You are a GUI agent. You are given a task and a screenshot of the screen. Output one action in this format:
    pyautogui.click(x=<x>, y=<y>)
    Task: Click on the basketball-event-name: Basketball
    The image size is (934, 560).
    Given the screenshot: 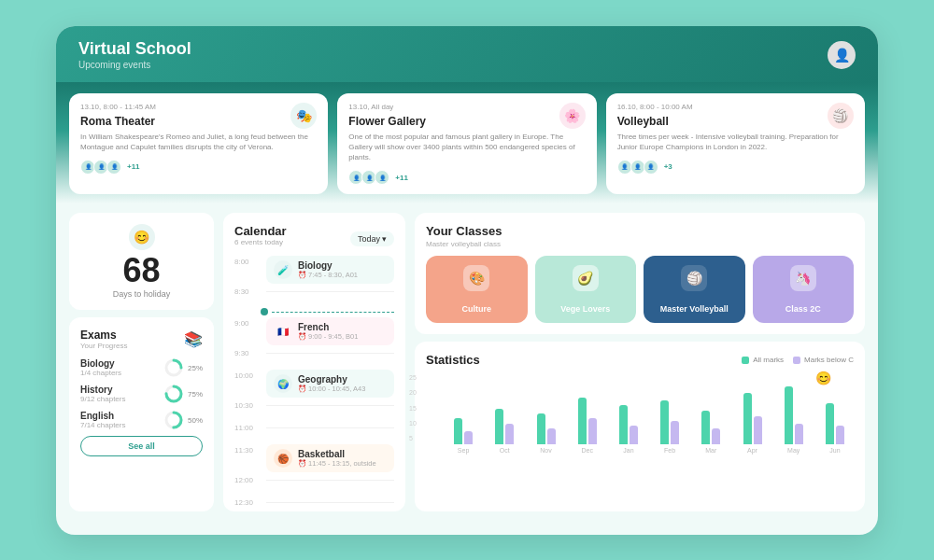 What is the action you would take?
    pyautogui.click(x=337, y=454)
    